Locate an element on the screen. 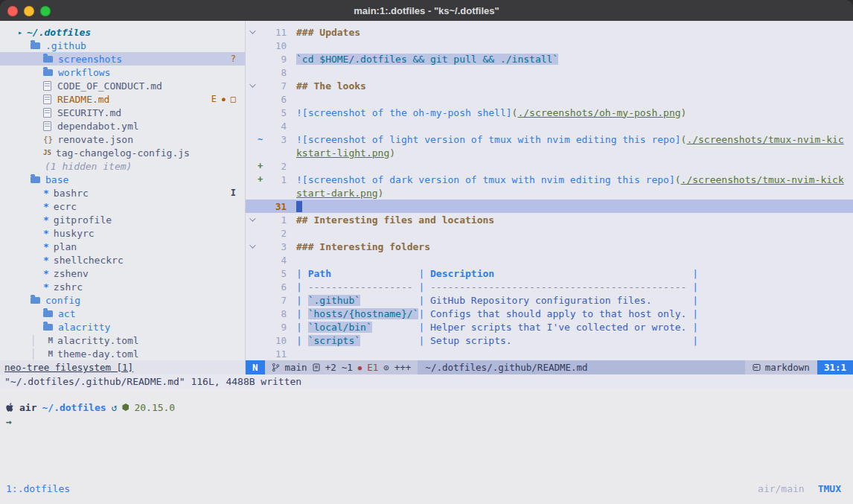 Image resolution: width=853 pixels, height=504 pixels. editor-line: 3### Interesting folders is located at coordinates (549, 246).